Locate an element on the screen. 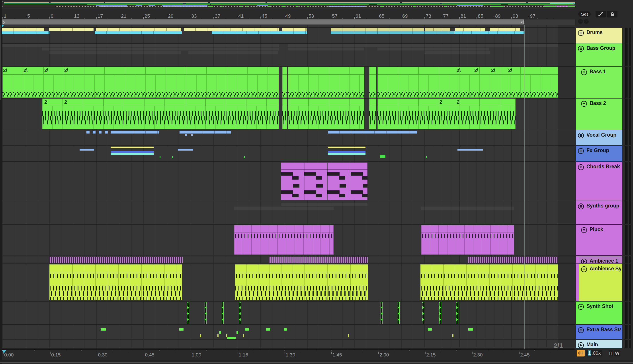 This screenshot has height=364, width=633. track-header-pluck: Pluck is located at coordinates (600, 240).